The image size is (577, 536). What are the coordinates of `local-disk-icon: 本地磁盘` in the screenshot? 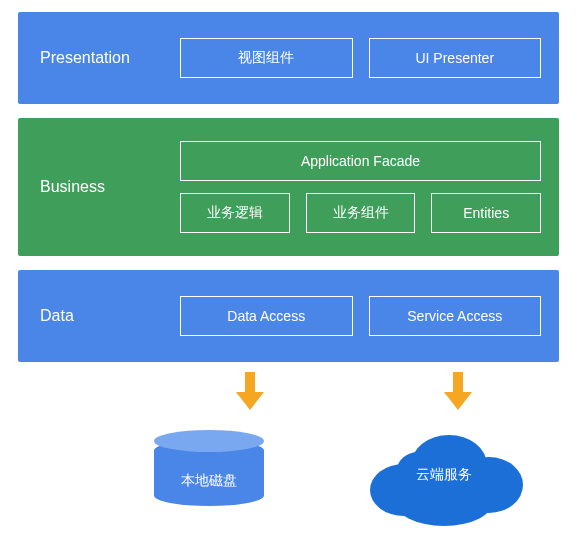 It's located at (209, 475).